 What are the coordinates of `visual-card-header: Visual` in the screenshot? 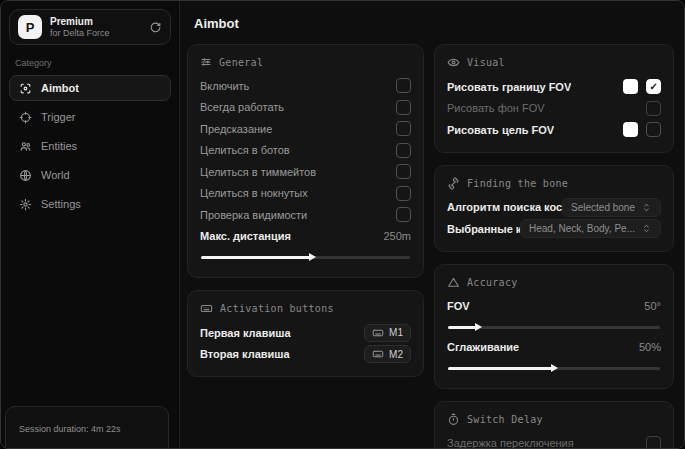 It's located at (554, 62).